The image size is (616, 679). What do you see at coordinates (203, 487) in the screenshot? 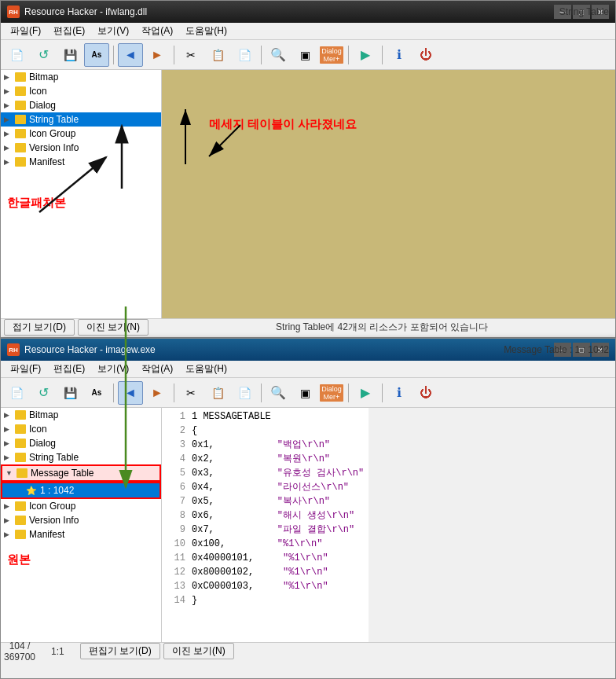
I see `line-code-6: 0x4,` at bounding box center [203, 487].